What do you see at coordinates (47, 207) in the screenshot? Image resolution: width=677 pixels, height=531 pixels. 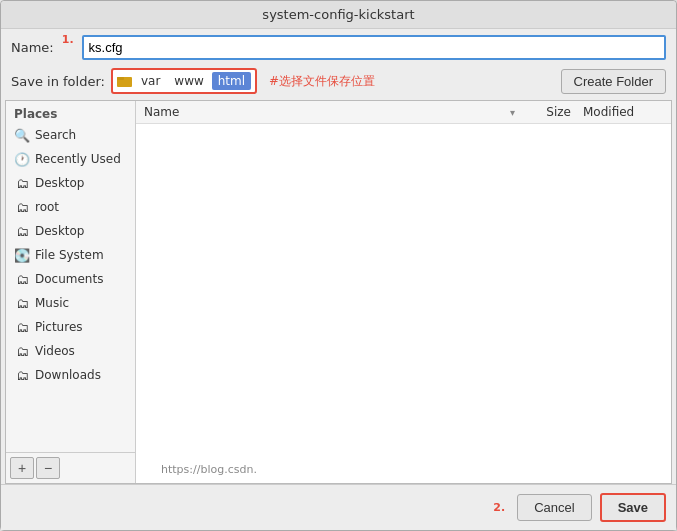 I see `sidebar-item-label-root: root` at bounding box center [47, 207].